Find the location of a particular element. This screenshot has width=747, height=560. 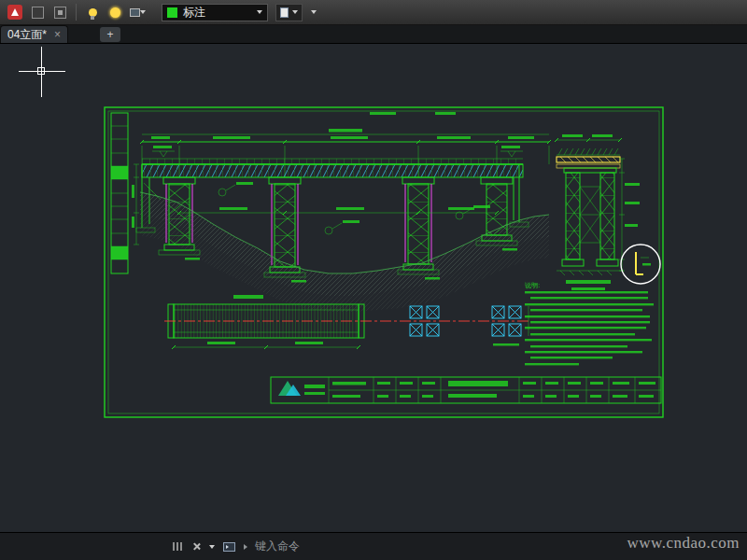

company-logo is located at coordinates (302, 388).